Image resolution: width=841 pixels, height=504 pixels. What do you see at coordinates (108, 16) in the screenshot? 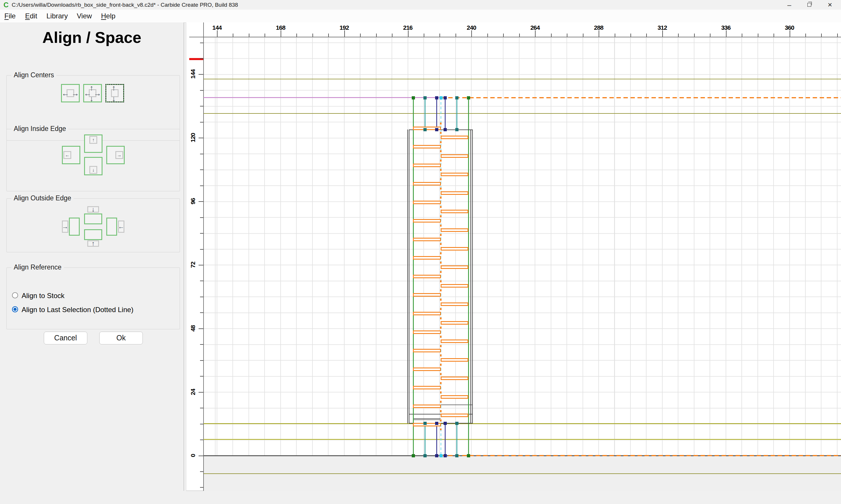
I see `menu-item-help: Help` at bounding box center [108, 16].